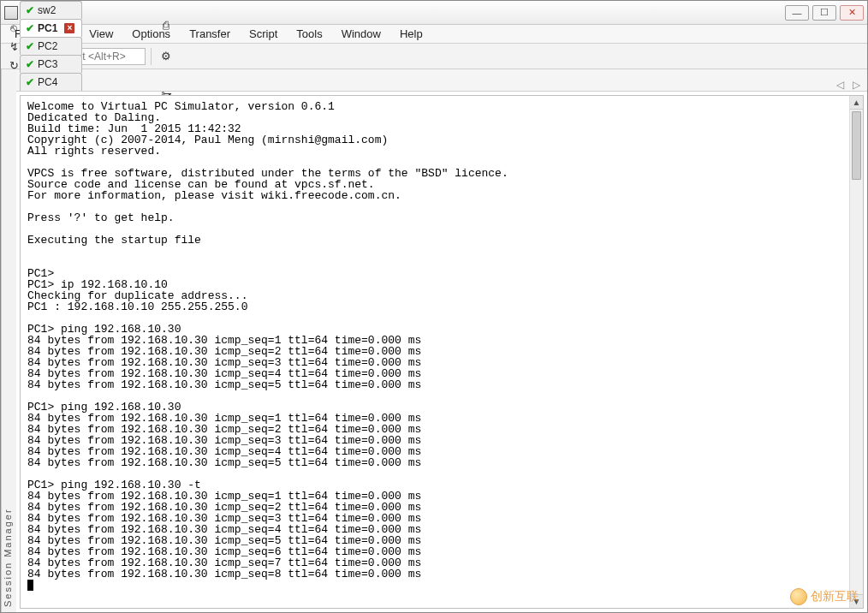  I want to click on gear-icon: ⚙, so click(166, 57).